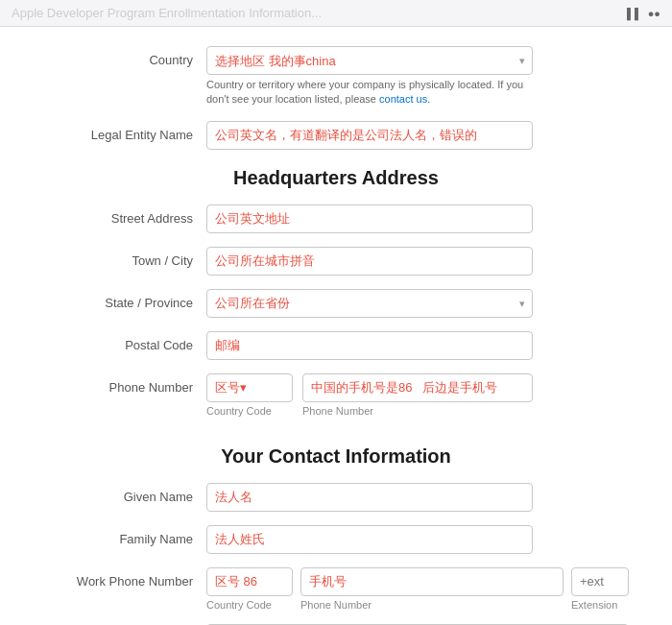 The width and height of the screenshot is (672, 625). I want to click on phone-cc-input, so click(250, 388).